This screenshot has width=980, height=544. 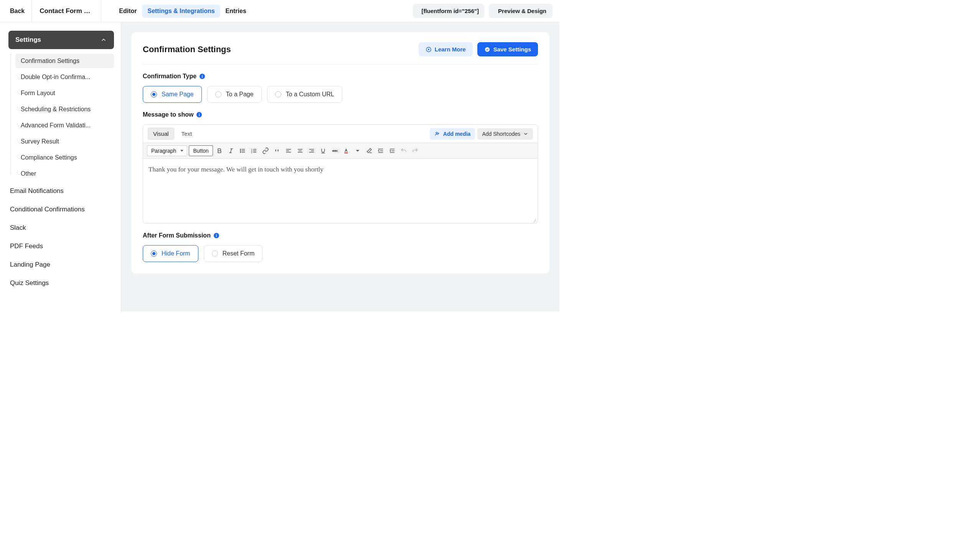 What do you see at coordinates (239, 254) in the screenshot?
I see `radio-label: Reset Form` at bounding box center [239, 254].